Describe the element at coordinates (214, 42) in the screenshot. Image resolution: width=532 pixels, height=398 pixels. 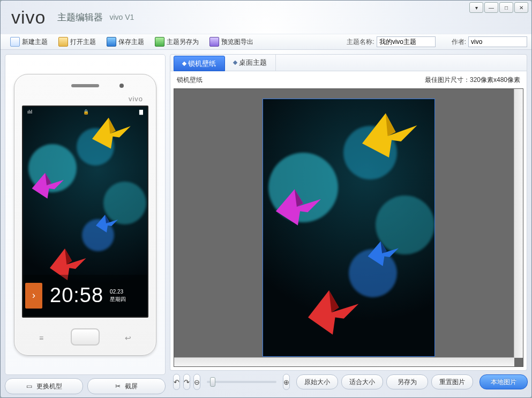
I see `export-icon` at that location.